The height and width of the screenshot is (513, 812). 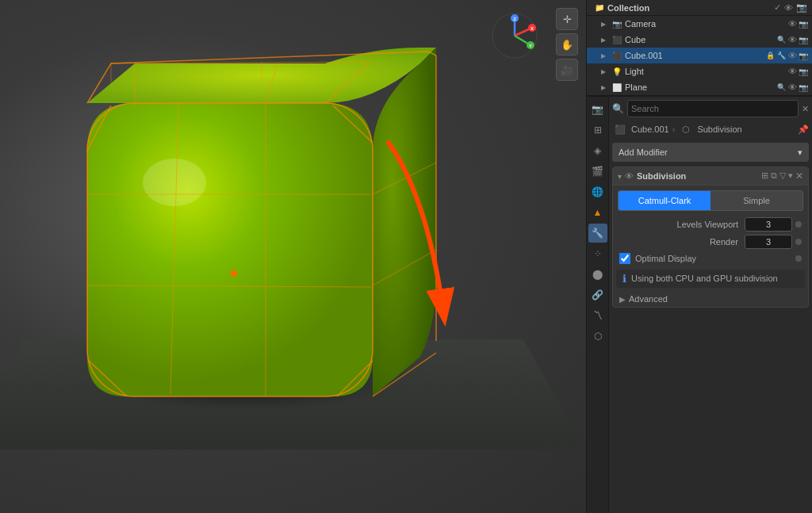 What do you see at coordinates (617, 71) in the screenshot?
I see `light-icon: 💡` at bounding box center [617, 71].